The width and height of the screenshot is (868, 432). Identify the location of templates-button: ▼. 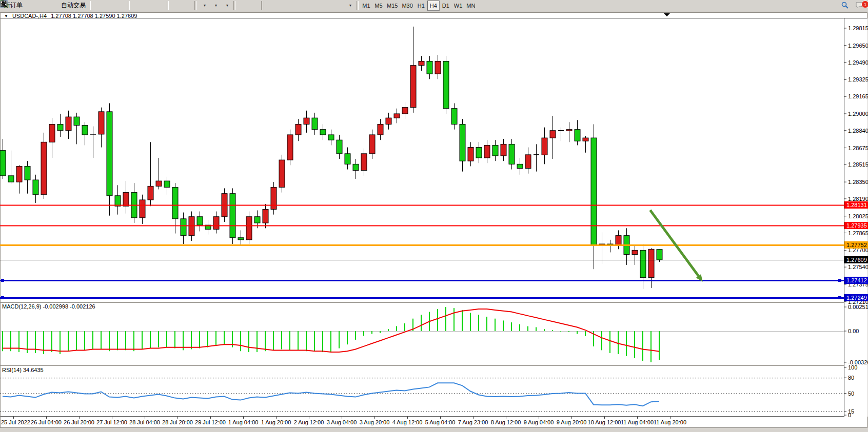
(226, 6).